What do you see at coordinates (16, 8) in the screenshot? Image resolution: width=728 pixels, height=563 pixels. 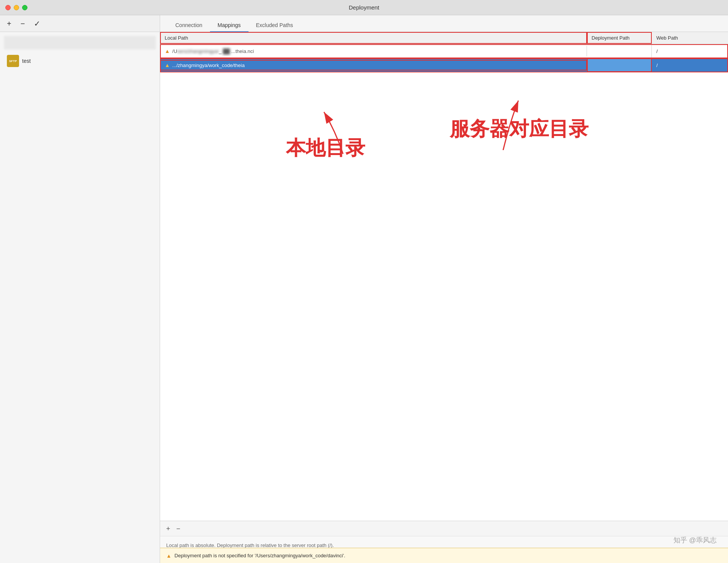 I see `minimize-button` at bounding box center [16, 8].